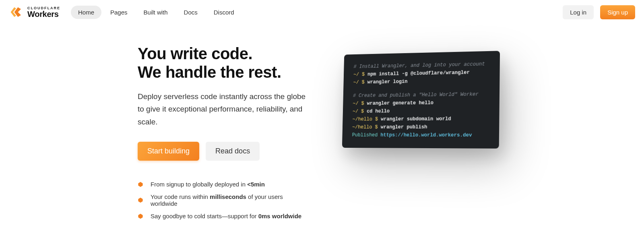 The image size is (644, 240). What do you see at coordinates (224, 109) in the screenshot?
I see `subhead: Deploy serverless code instantly across …` at bounding box center [224, 109].